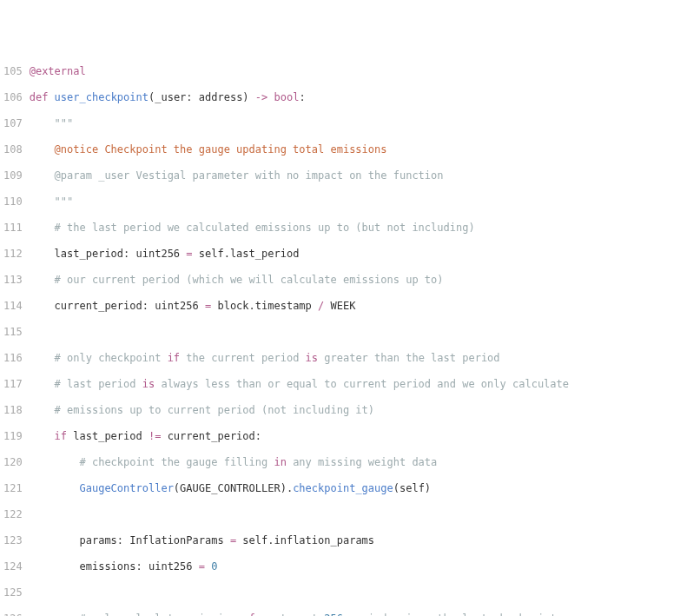 Image resolution: width=700 pixels, height=616 pixels. I want to click on line-number: 125, so click(13, 593).